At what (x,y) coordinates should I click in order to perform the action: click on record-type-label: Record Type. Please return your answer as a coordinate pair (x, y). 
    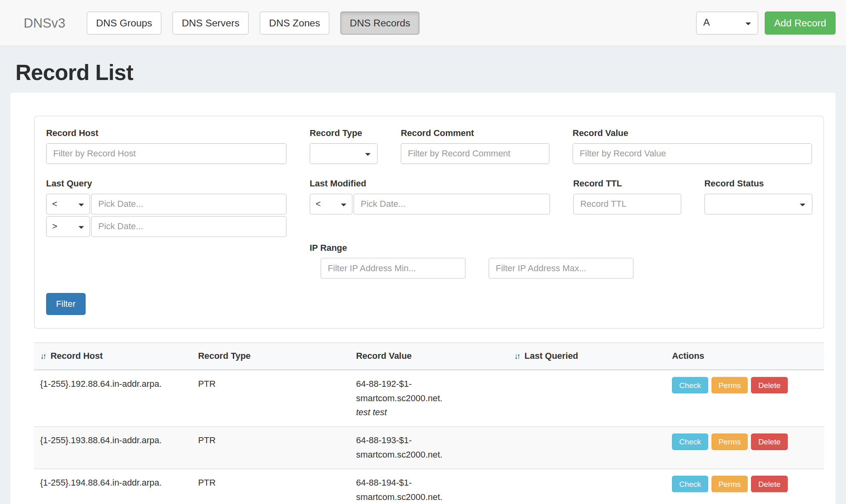
    Looking at the image, I should click on (344, 134).